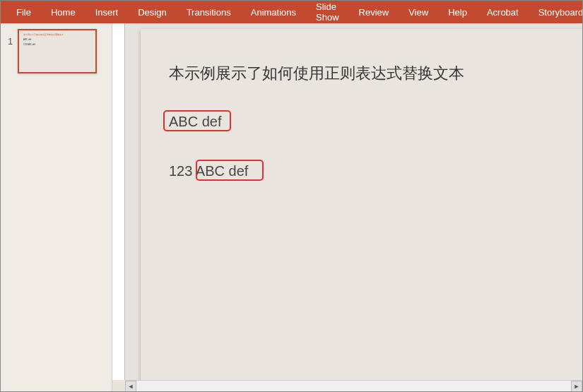  What do you see at coordinates (57, 51) in the screenshot?
I see `slide-thumbnail-1: 本示例展示了如何使用正则表达式替换文本 ABC def 123 ABC def` at bounding box center [57, 51].